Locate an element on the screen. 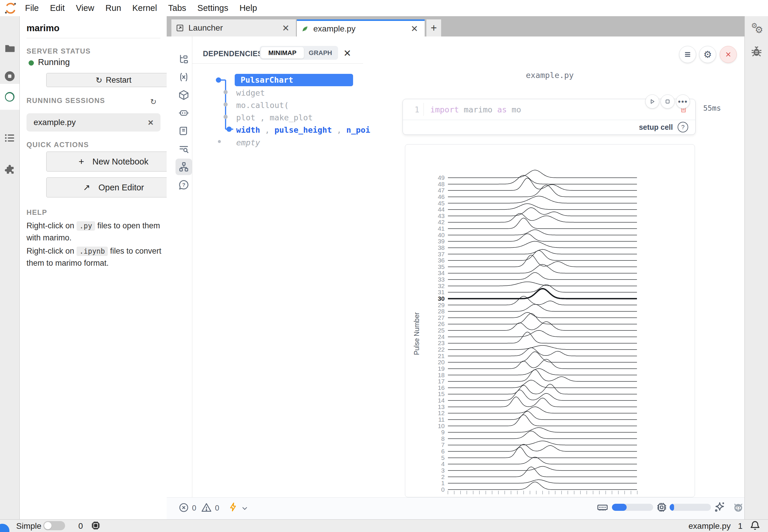 This screenshot has height=532, width=768. debugger-icon is located at coordinates (756, 51).